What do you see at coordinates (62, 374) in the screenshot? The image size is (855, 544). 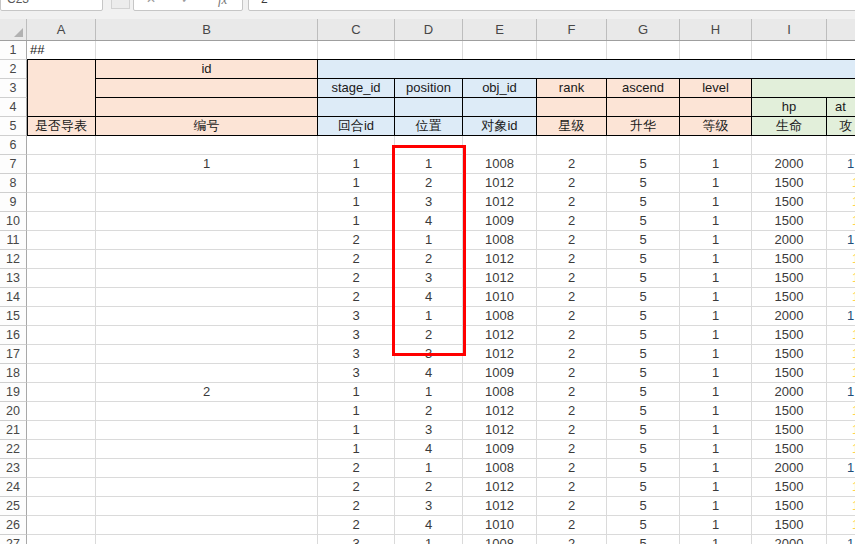 I see `cell-A18` at bounding box center [62, 374].